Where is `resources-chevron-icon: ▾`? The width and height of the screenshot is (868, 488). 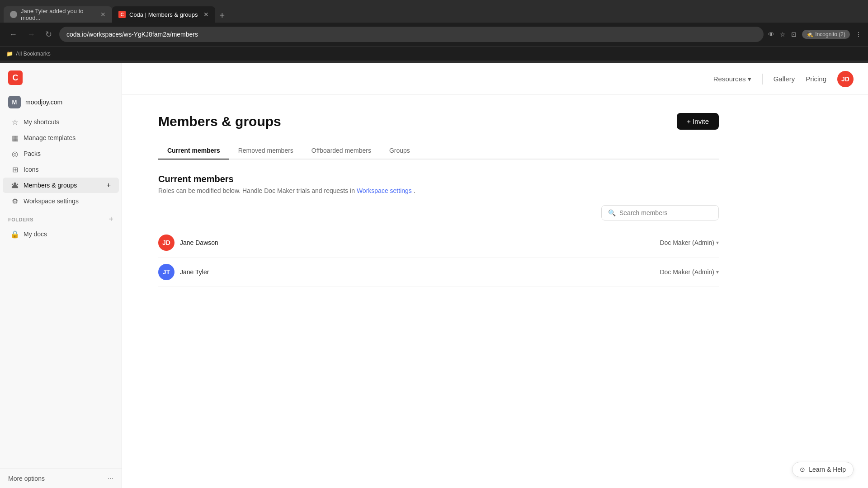 resources-chevron-icon: ▾ is located at coordinates (750, 79).